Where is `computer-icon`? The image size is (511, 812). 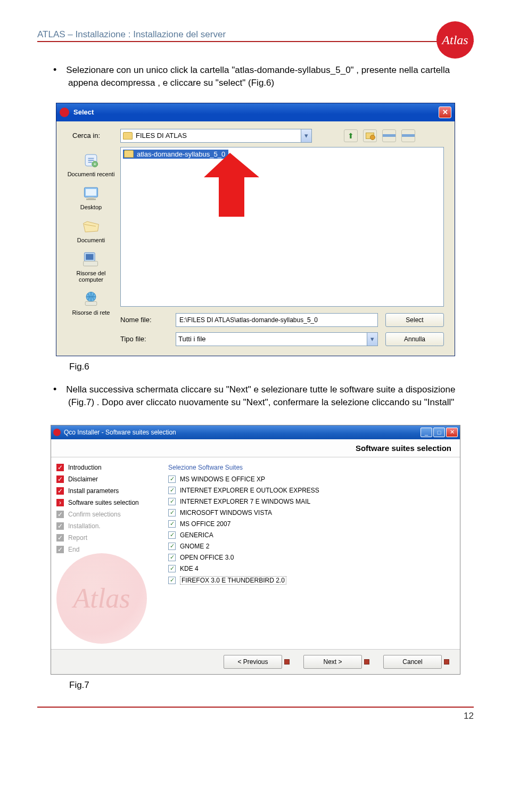 computer-icon is located at coordinates (91, 259).